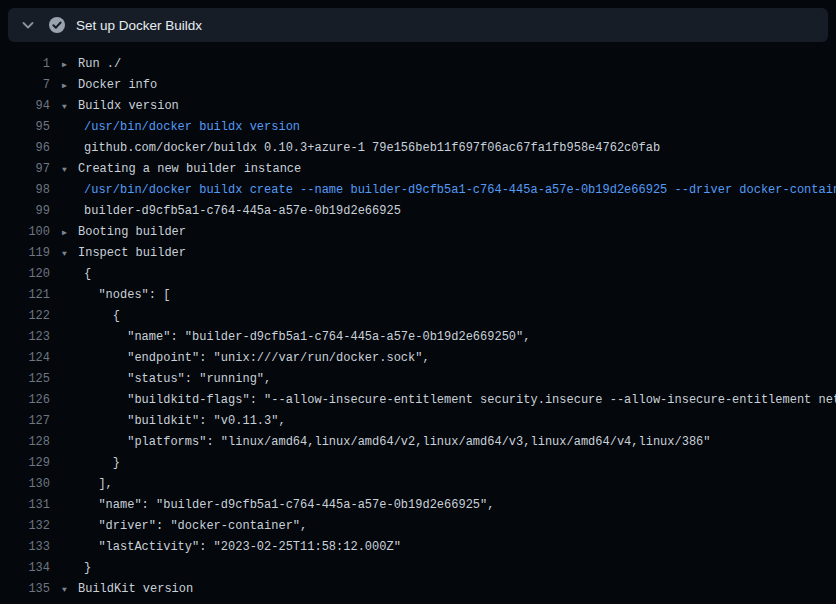  I want to click on line-number: 129, so click(25, 464).